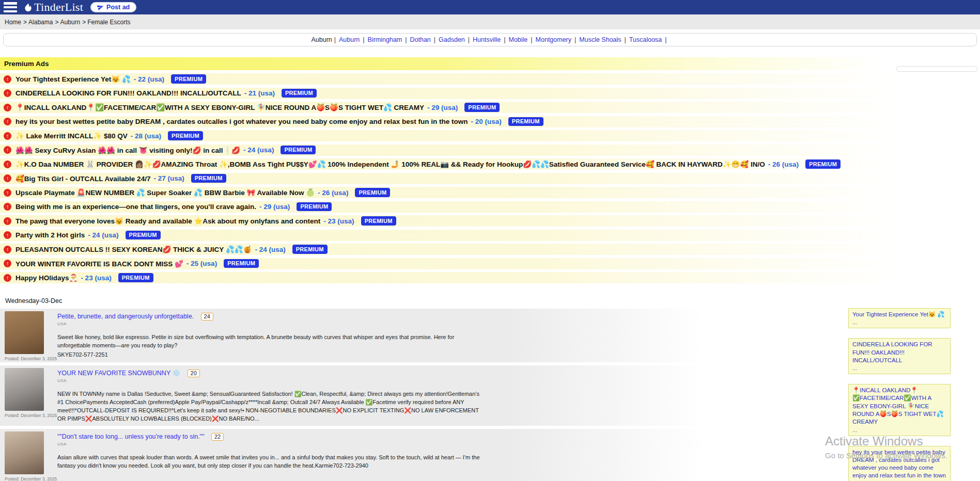 This screenshot has width=980, height=481. What do you see at coordinates (490, 40) in the screenshot?
I see `city-links-bar: Auburn|Auburn|Birmingham|Dothan|Gadsden|…` at bounding box center [490, 40].